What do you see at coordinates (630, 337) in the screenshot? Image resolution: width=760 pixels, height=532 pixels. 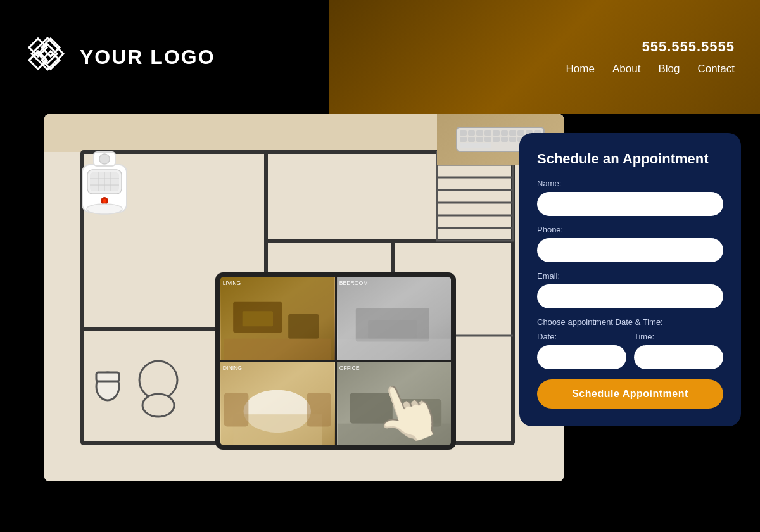 I see `date-time-labels: Date: Time:` at bounding box center [630, 337].